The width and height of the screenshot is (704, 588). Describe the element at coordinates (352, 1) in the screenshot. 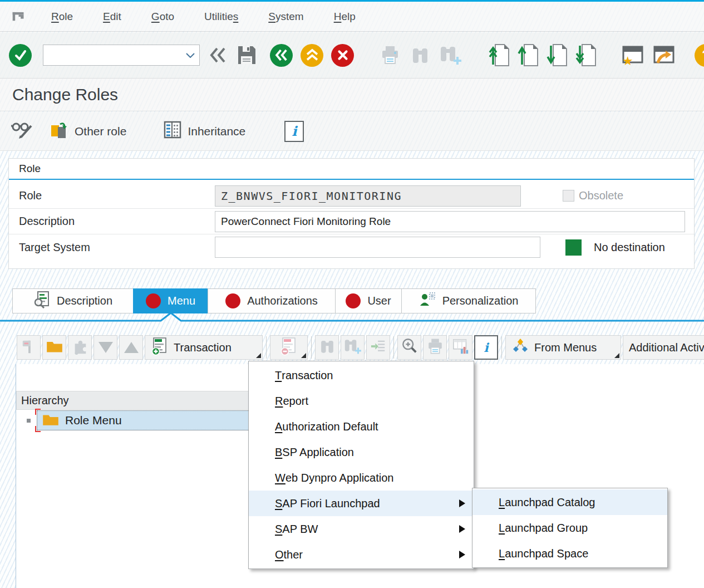

I see `window-accent-line` at that location.